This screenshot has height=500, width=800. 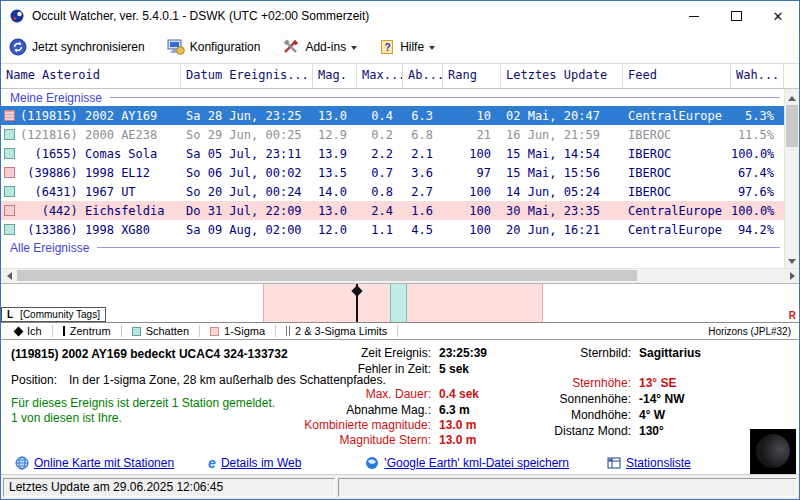 What do you see at coordinates (77, 47) in the screenshot?
I see `sync-button: Jetzt synchronisieren` at bounding box center [77, 47].